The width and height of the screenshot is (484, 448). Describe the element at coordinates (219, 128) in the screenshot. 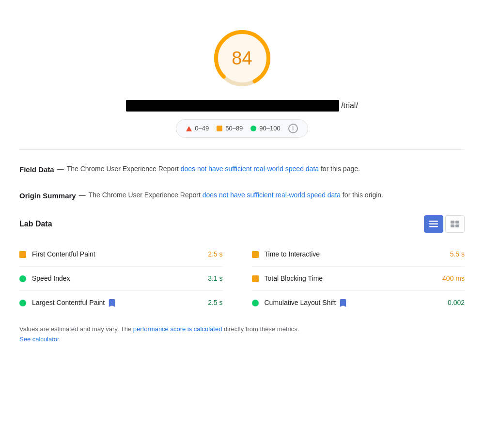

I see `orange-square-icon` at that location.